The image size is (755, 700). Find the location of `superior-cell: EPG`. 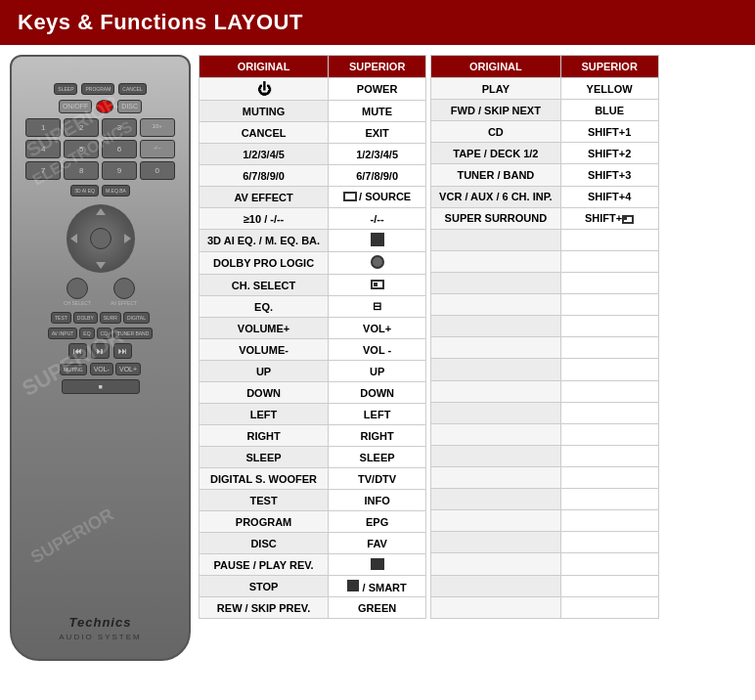

superior-cell: EPG is located at coordinates (378, 522).